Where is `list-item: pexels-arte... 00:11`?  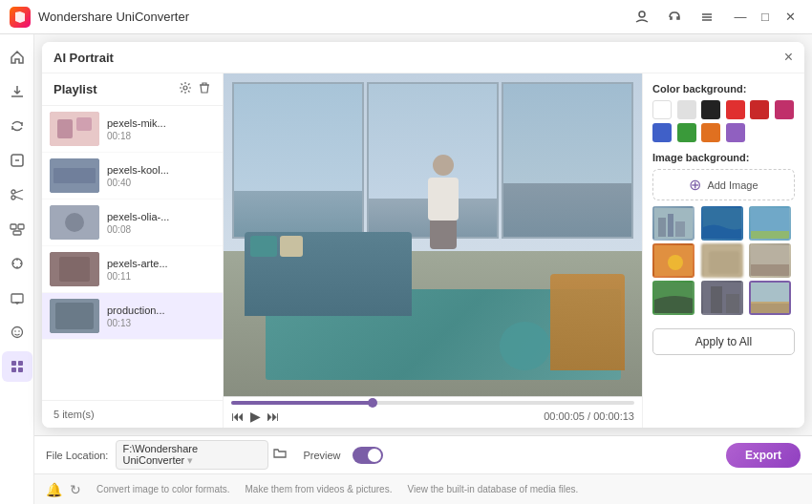 list-item: pexels-arte... 00:11 is located at coordinates (132, 269).